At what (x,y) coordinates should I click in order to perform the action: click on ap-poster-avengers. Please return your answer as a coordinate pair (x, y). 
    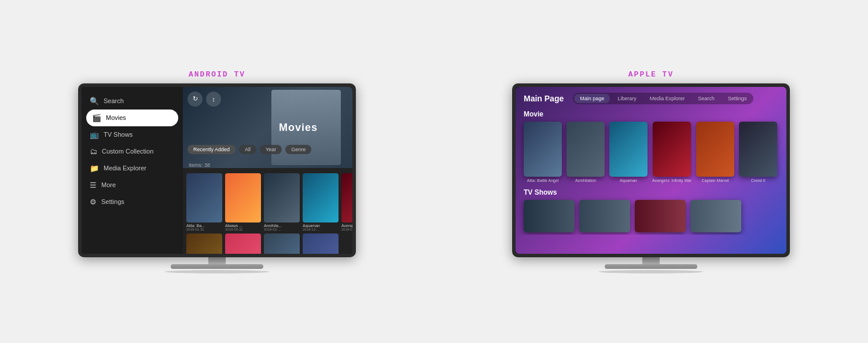
    Looking at the image, I should click on (672, 149).